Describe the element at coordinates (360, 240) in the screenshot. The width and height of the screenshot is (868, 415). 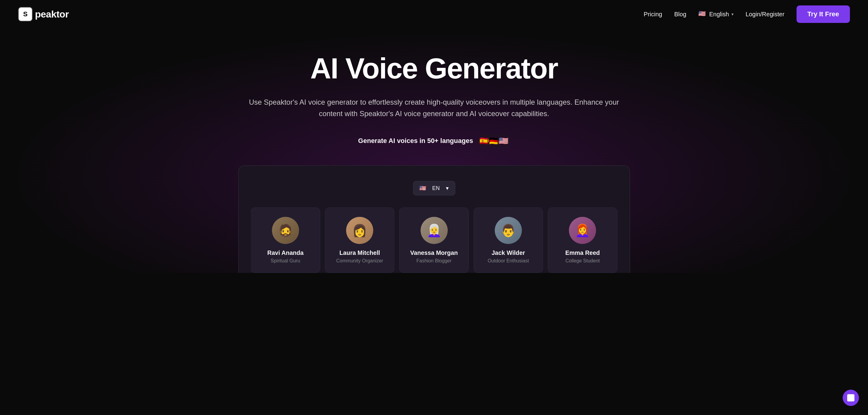
I see `voice-card: 👩 Laura Mitchell Community Organizer` at that location.